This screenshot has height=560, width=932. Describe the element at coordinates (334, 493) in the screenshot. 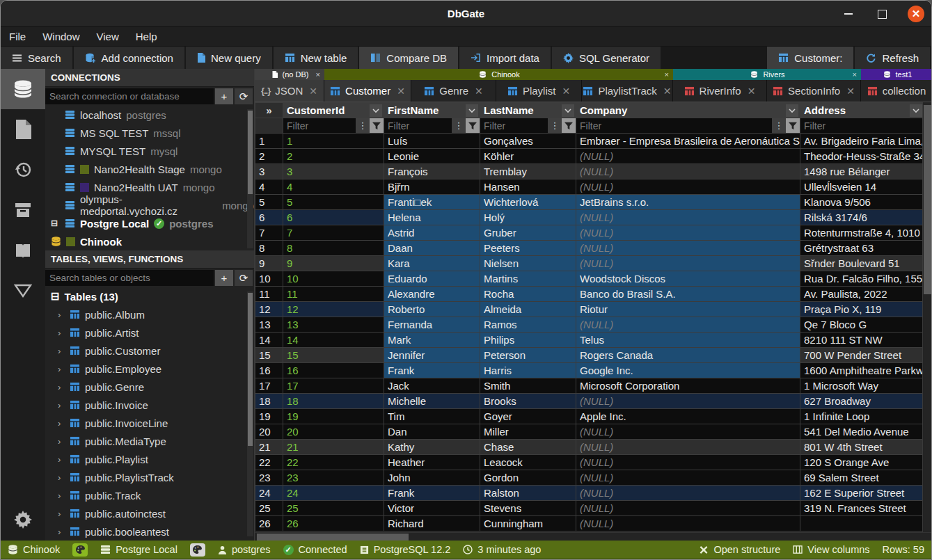

I see `cell-customerid: 24` at that location.